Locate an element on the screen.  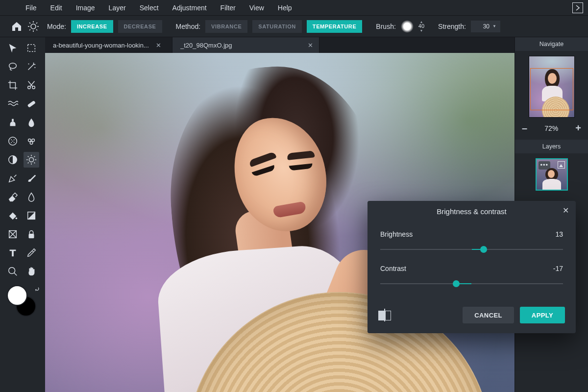
method-vibrance-button: VIBRANCE is located at coordinates (226, 26).